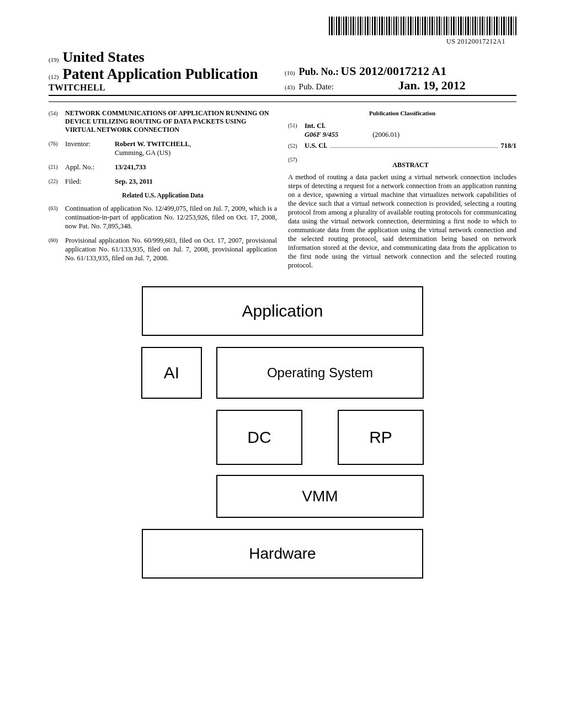  Describe the element at coordinates (431, 85) in the screenshot. I see `pubdate-value: Jan. 19, 2012` at that location.